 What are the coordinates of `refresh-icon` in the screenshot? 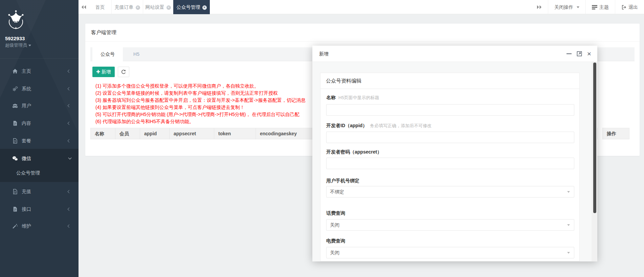 It's located at (124, 72).